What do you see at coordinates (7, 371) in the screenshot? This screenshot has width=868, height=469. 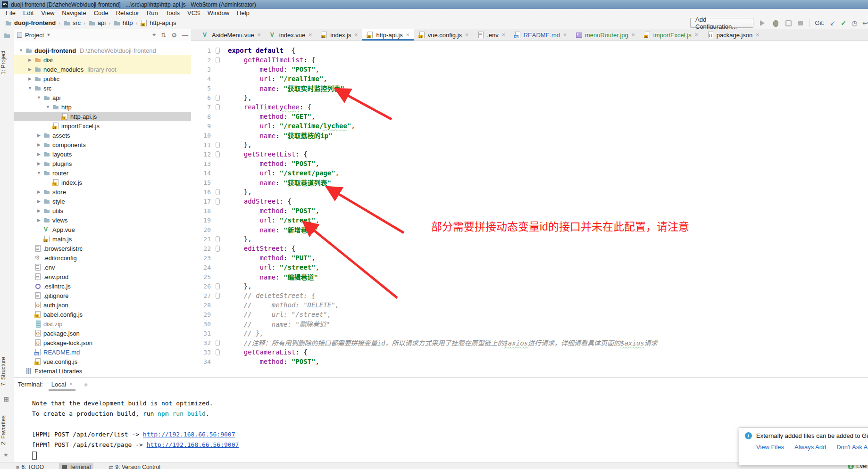 I see `toolwindow-button-structure: 7: Structure` at bounding box center [7, 371].